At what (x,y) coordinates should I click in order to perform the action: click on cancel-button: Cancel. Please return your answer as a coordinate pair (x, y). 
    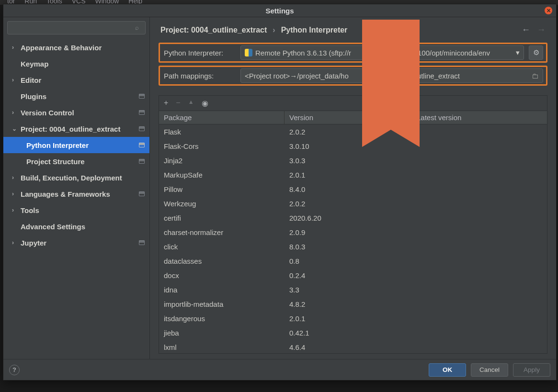
    Looking at the image, I should click on (490, 370).